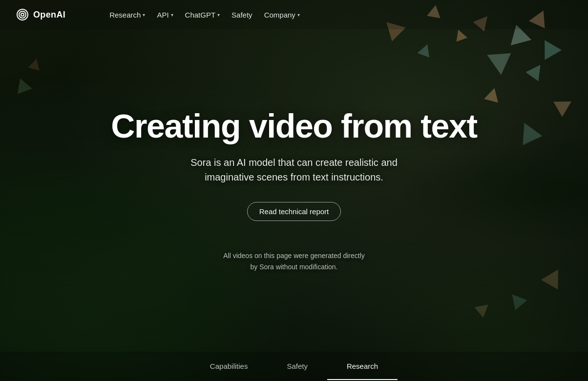 The width and height of the screenshot is (588, 381). I want to click on nav-link-safety: Safety, so click(242, 15).